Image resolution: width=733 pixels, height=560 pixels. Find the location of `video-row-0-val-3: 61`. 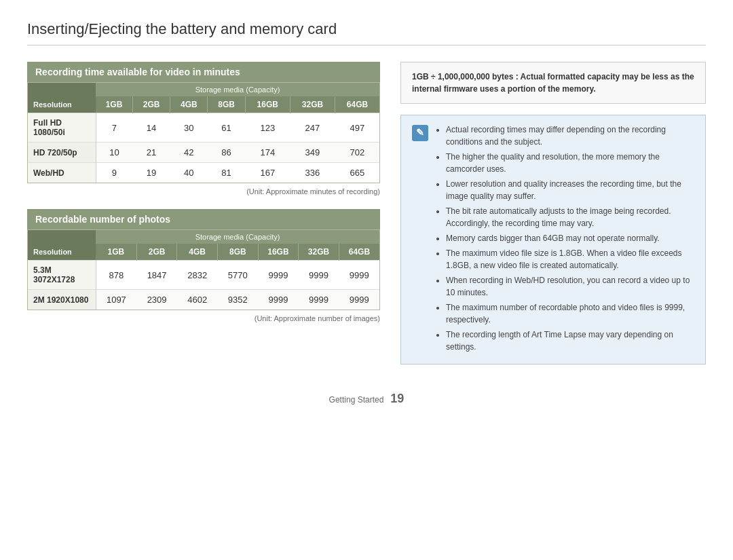

video-row-0-val-3: 61 is located at coordinates (227, 128).